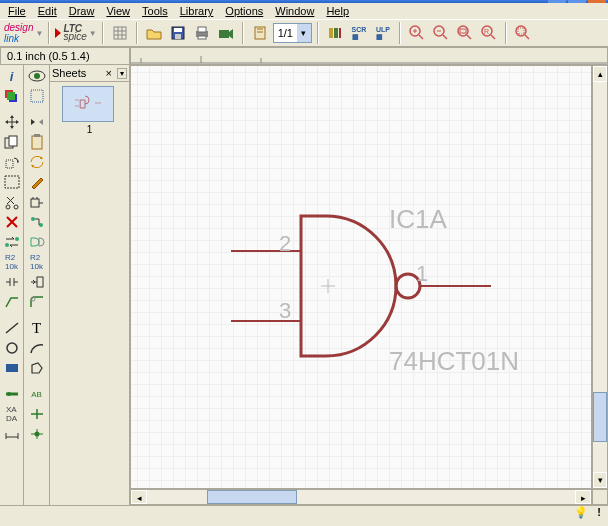 This screenshot has width=608, height=526. What do you see at coordinates (292, 33) in the screenshot?
I see `page-selector: 1/1▾` at bounding box center [292, 33].